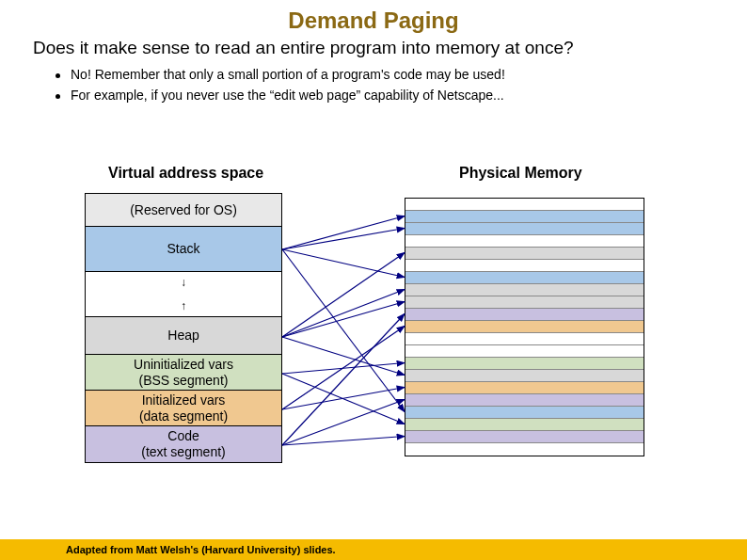 The width and height of the screenshot is (747, 560). What do you see at coordinates (183, 306) in the screenshot?
I see `arrow-up-icon: ↑` at bounding box center [183, 306].